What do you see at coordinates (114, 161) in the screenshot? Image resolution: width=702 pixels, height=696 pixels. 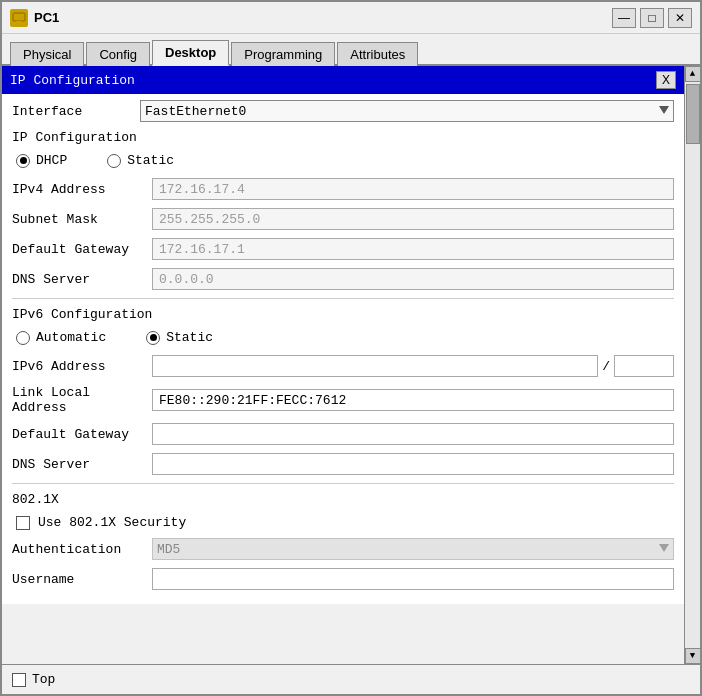 I see `static-radio` at bounding box center [114, 161].